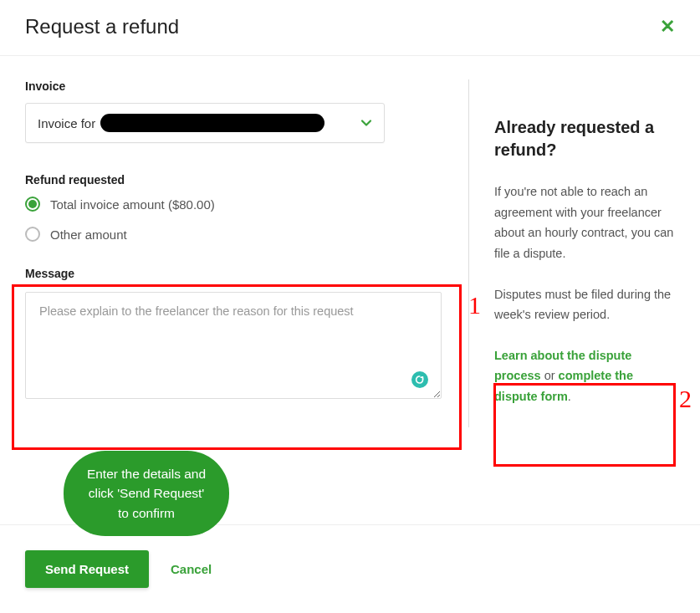 The height and width of the screenshot is (613, 700). What do you see at coordinates (67, 124) in the screenshot?
I see `invoice-prefix: Invoice for` at bounding box center [67, 124].